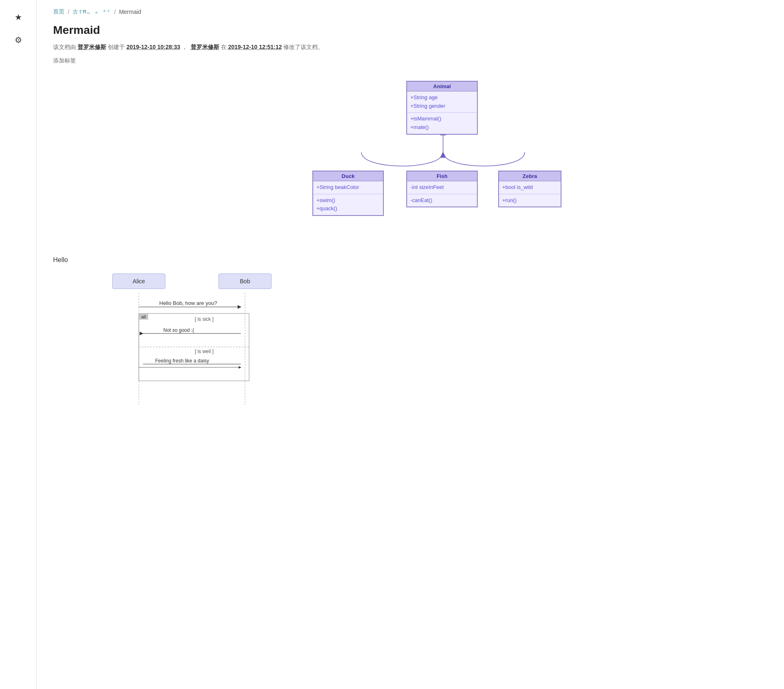 The height and width of the screenshot is (689, 784). Describe the element at coordinates (442, 176) in the screenshot. I see `uml-fish-header: Fish` at that location.